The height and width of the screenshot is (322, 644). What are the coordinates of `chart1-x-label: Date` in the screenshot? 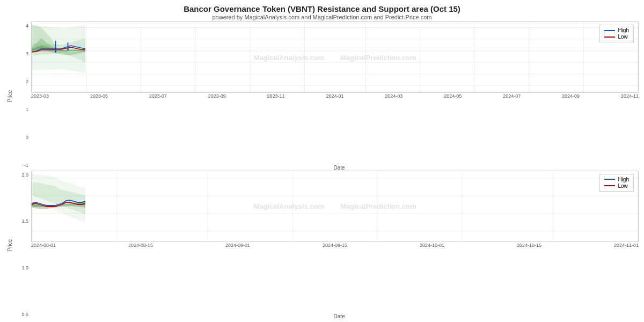 It's located at (335, 167).